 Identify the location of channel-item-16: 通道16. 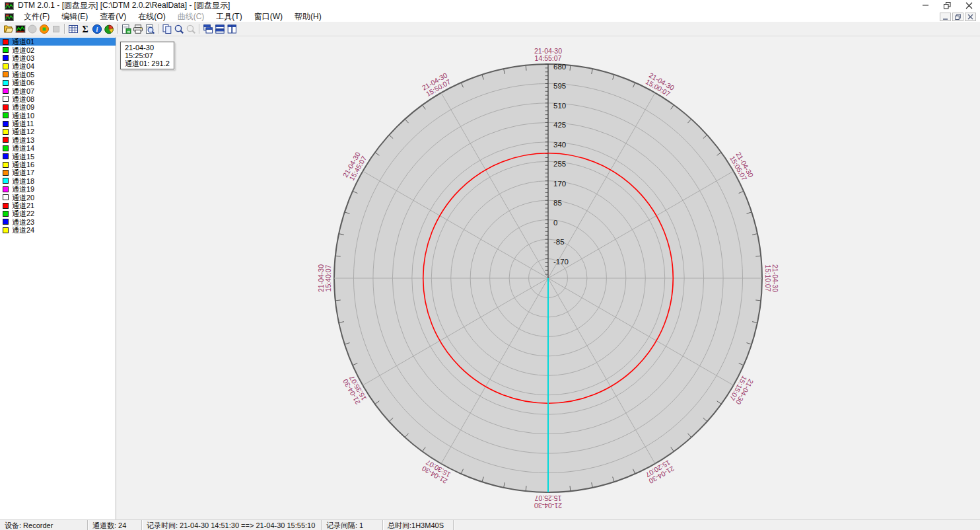
(58, 165).